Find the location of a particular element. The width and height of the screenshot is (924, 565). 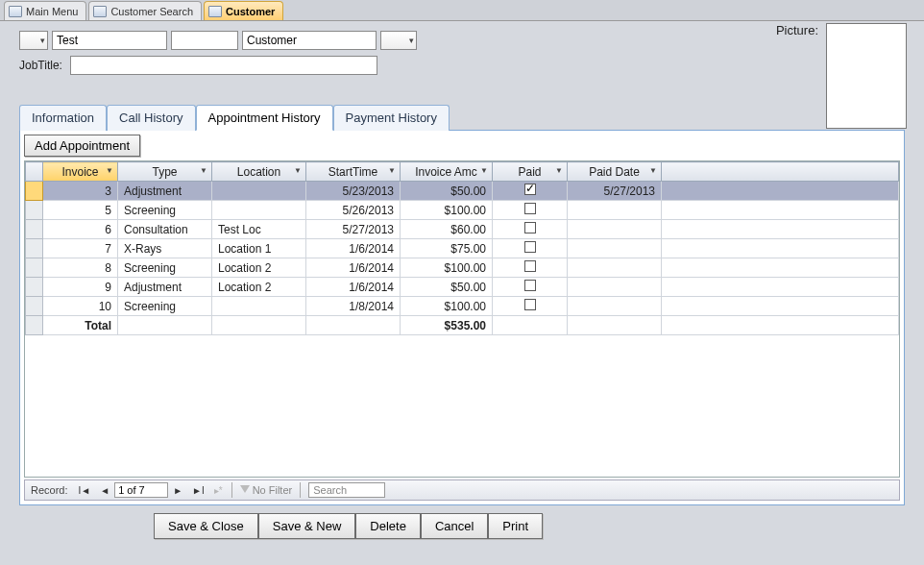

cell-invoice: 8 is located at coordinates (81, 268).